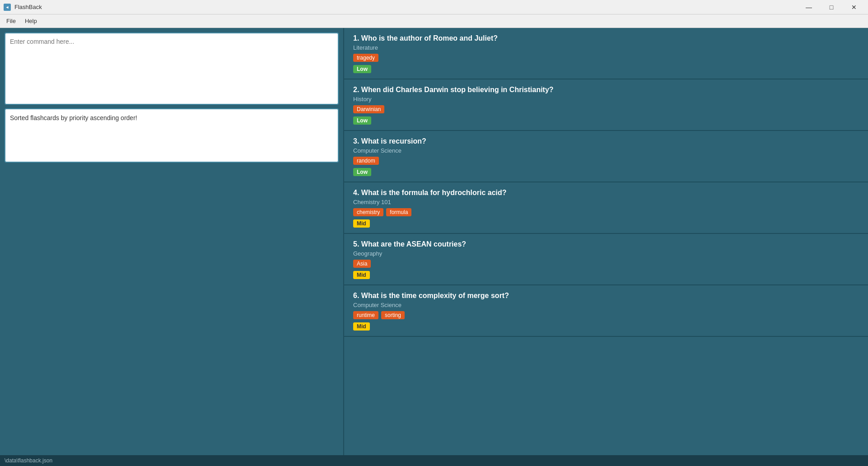 This screenshot has height=466, width=868. What do you see at coordinates (606, 254) in the screenshot?
I see `flashcard-category: Geography` at bounding box center [606, 254].